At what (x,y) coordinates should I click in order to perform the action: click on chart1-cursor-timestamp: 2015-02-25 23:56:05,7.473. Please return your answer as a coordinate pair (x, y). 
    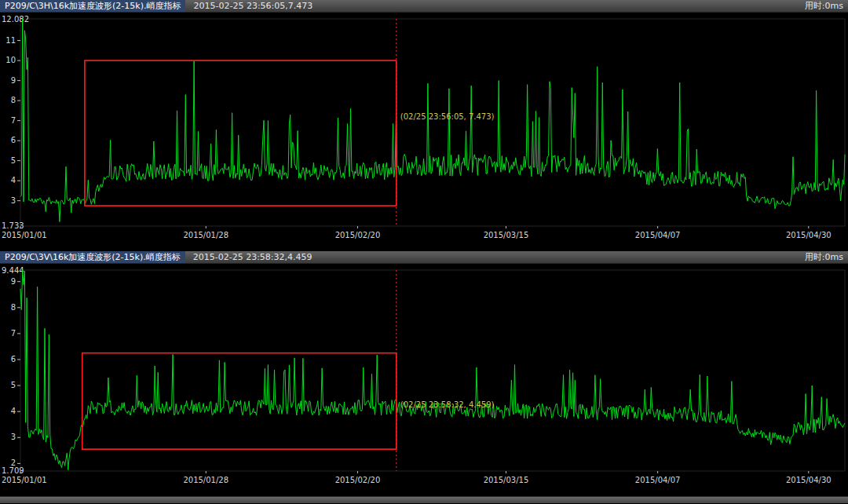
    Looking at the image, I should click on (253, 6).